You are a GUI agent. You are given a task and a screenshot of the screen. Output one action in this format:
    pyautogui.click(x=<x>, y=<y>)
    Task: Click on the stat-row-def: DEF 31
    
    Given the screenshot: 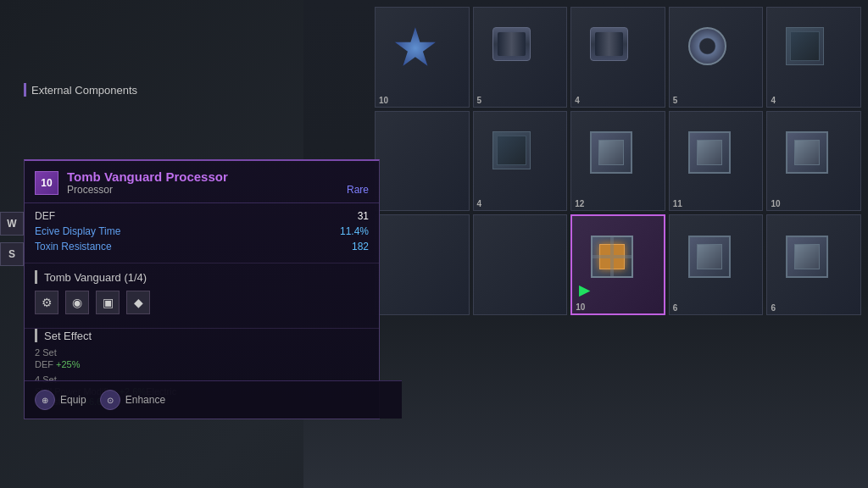 What is the action you would take?
    pyautogui.click(x=202, y=216)
    